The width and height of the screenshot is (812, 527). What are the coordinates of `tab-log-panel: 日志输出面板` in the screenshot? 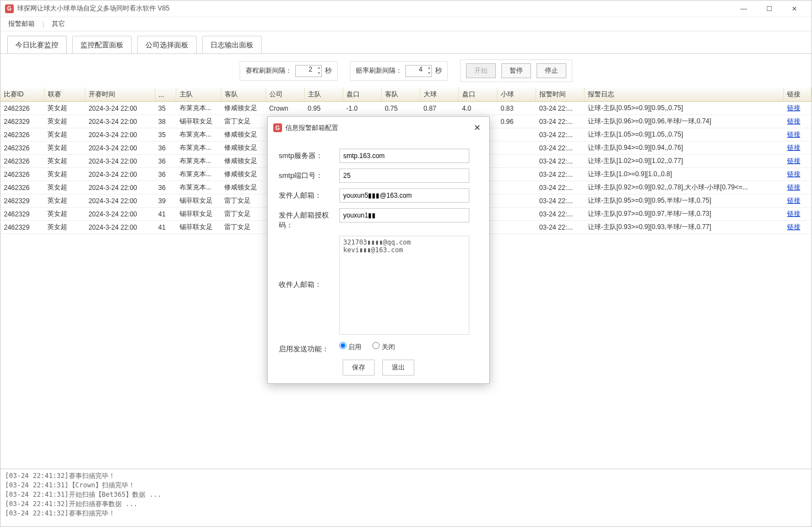 It's located at (232, 45).